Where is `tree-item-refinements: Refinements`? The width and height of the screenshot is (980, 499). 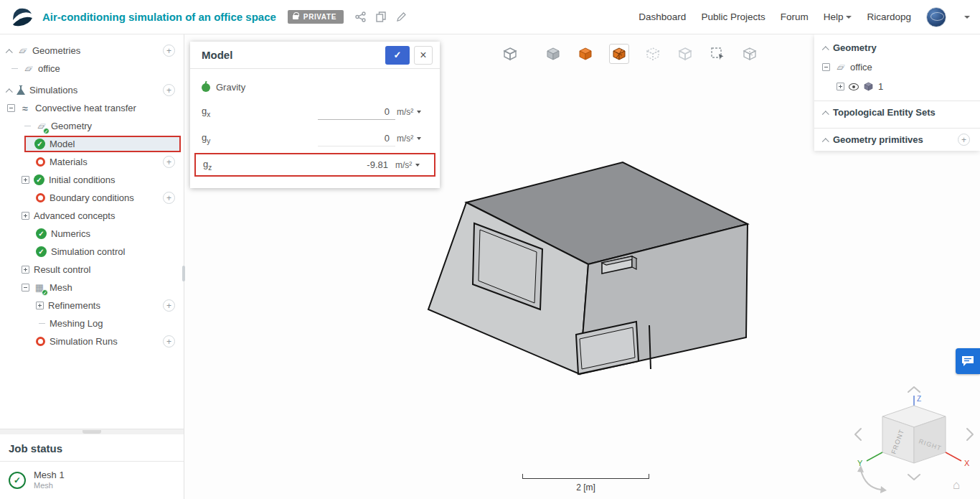 tree-item-refinements: Refinements is located at coordinates (92, 306).